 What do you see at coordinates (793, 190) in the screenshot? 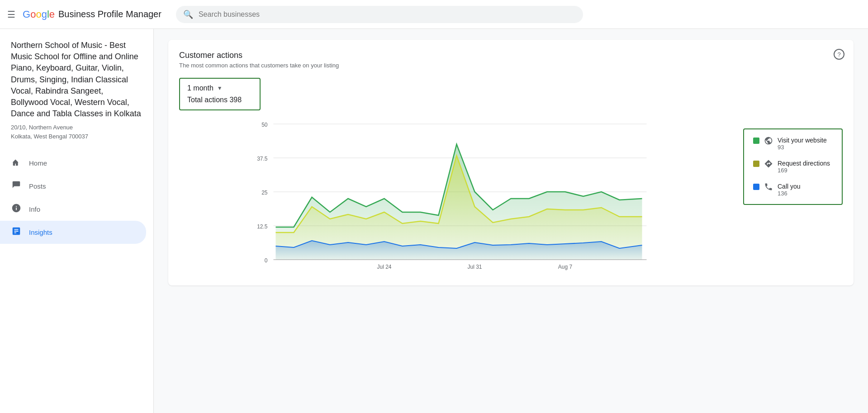
I see `legend-item-call: Call you 136` at bounding box center [793, 190].